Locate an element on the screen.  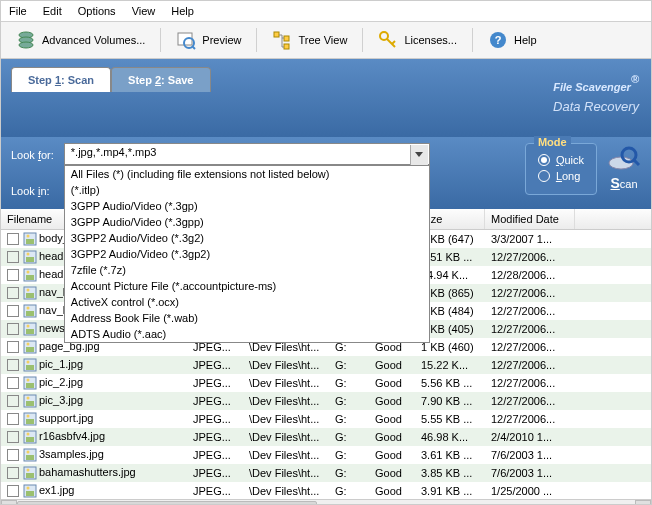
licenses-button: Licenses... is located at coordinates (418, 40).